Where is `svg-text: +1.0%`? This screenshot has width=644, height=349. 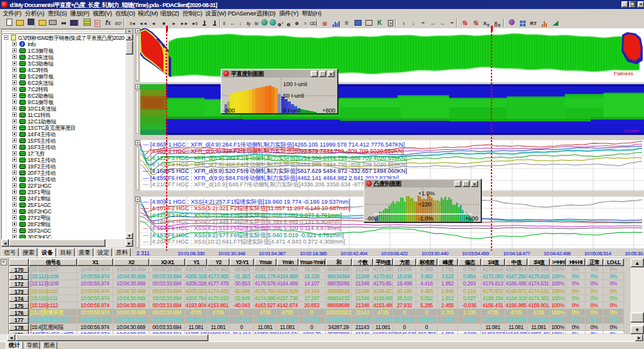 svg-text: +1.0% is located at coordinates (427, 193).